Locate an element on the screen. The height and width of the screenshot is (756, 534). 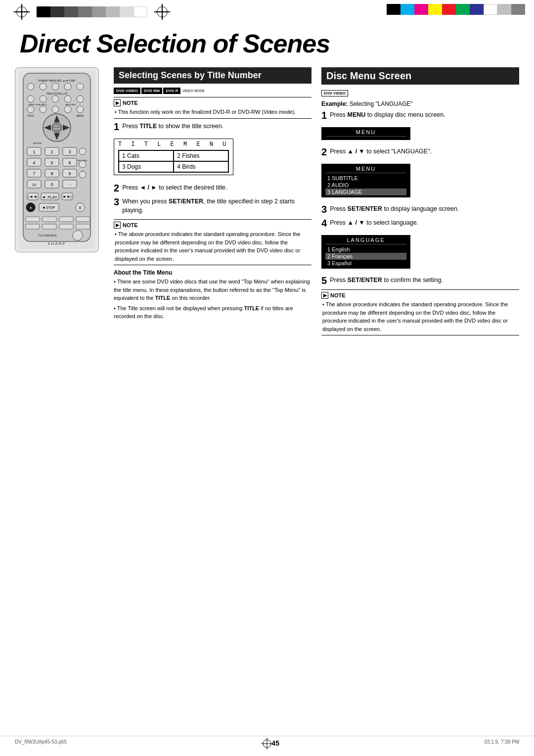
disc-step-1: 1 Press MENU to display disc menu screen… is located at coordinates (420, 115).